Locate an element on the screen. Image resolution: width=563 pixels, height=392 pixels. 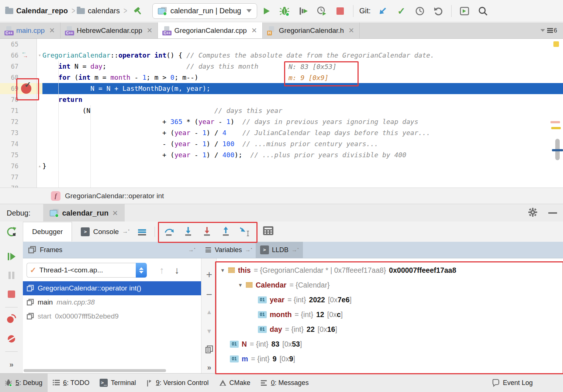
rerun-button is located at coordinates (11, 232).